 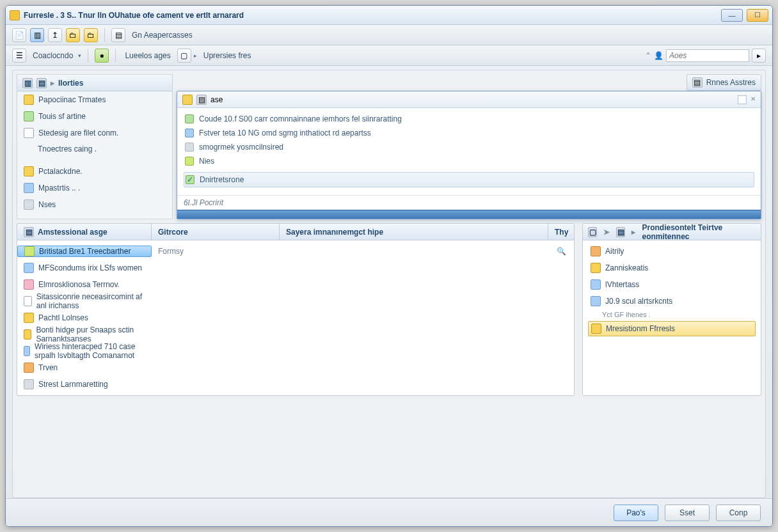 What do you see at coordinates (184, 56) in the screenshot?
I see `tb2-square-icon: ▢` at bounding box center [184, 56].